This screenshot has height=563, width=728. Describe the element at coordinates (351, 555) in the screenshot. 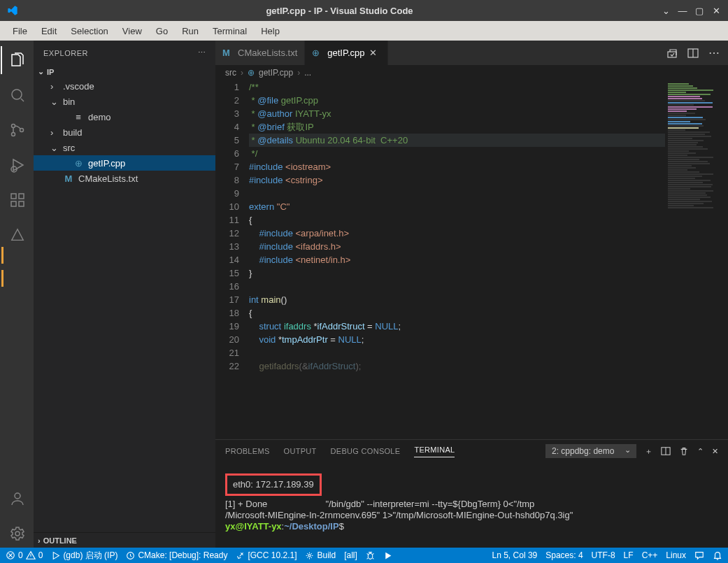

I see `status-target: [all]` at that location.